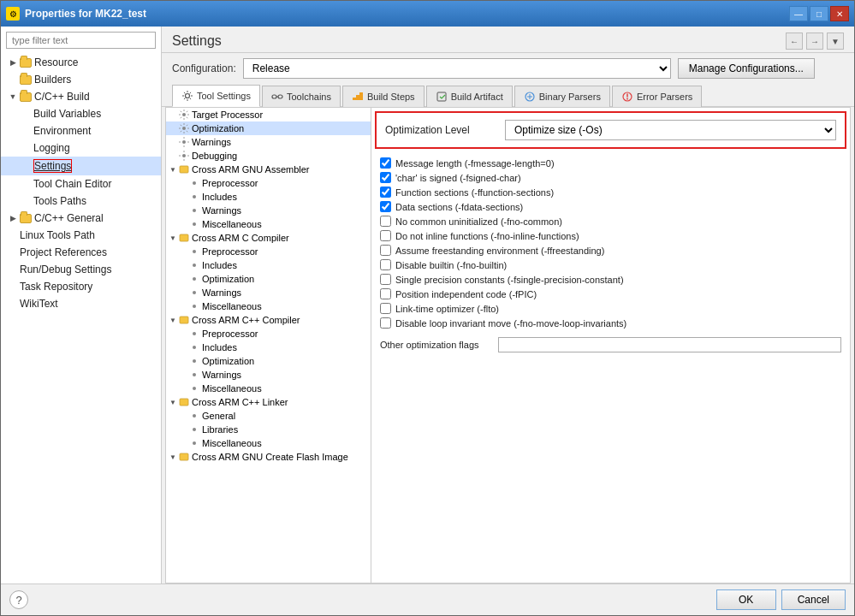 Image resolution: width=855 pixels, height=616 pixels. Describe the element at coordinates (269, 443) in the screenshot. I see `ct-item-linker-miscellaneous: Miscellaneous` at that location.